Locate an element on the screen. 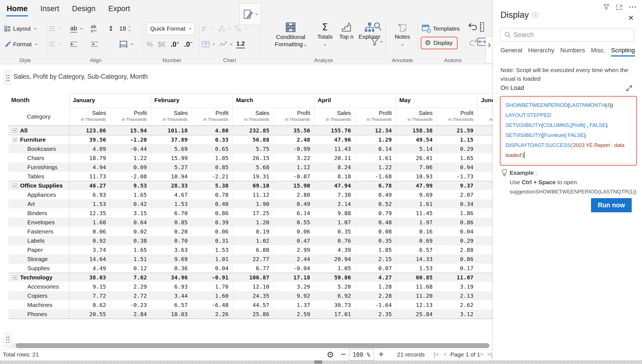 The height and width of the screenshot is (364, 642). value-cell: 0.78 is located at coordinates (212, 195).